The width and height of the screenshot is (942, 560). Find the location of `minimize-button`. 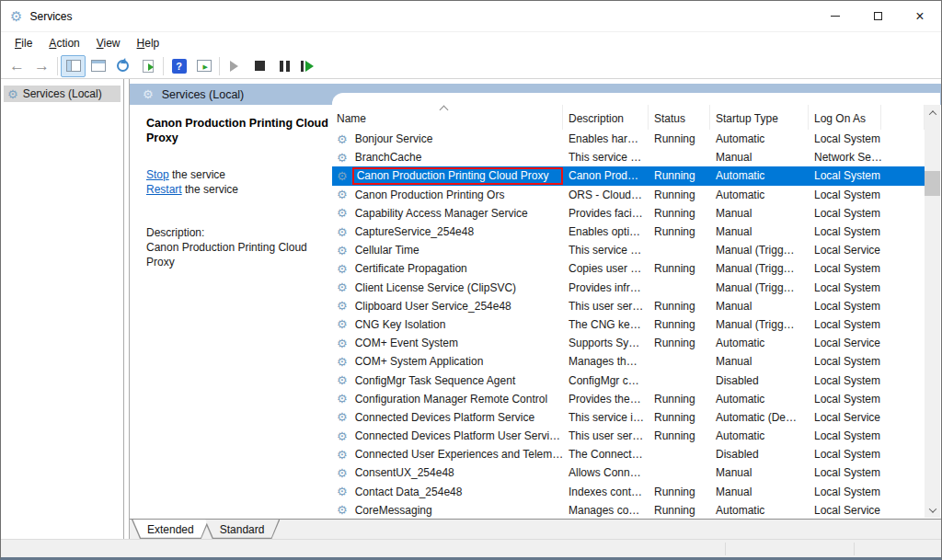

minimize-button is located at coordinates (835, 17).